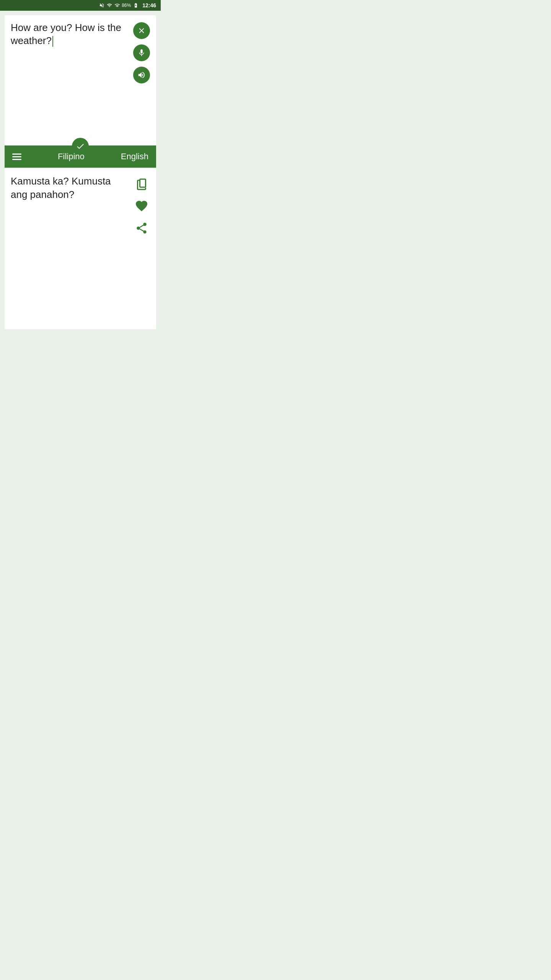  Describe the element at coordinates (72, 249) in the screenshot. I see `output-text: Kamusta ka? Kumusta ang panahon?` at that location.